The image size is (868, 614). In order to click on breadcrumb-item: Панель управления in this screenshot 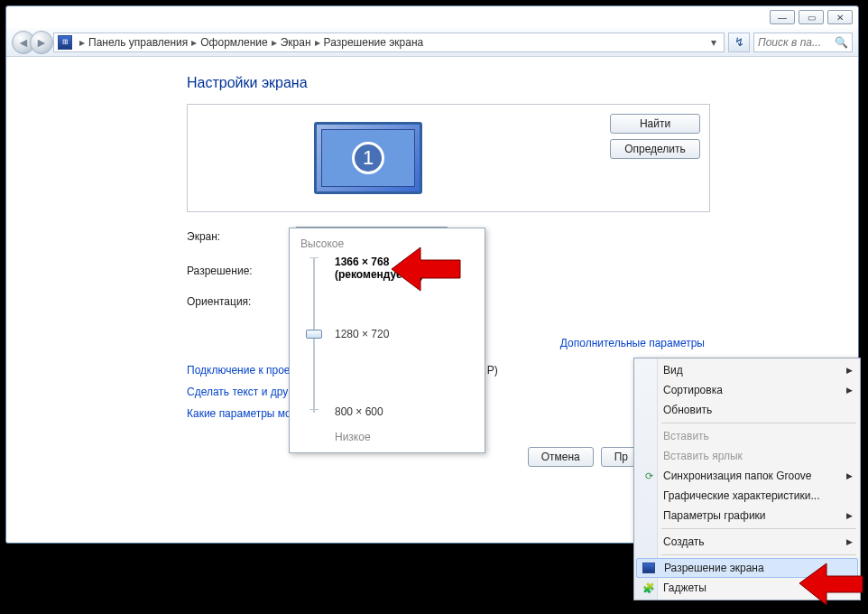, I will do `click(138, 42)`.